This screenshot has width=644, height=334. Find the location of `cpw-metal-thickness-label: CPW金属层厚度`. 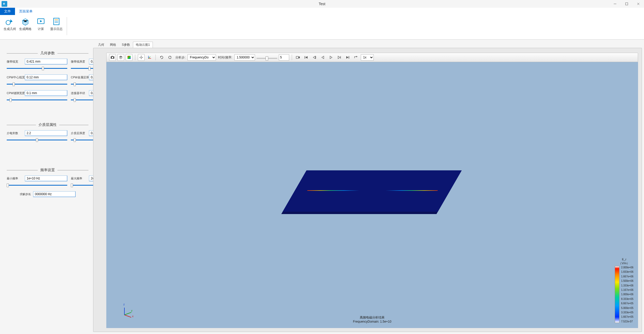

cpw-metal-thickness-label: CPW金属层厚度 is located at coordinates (79, 78).